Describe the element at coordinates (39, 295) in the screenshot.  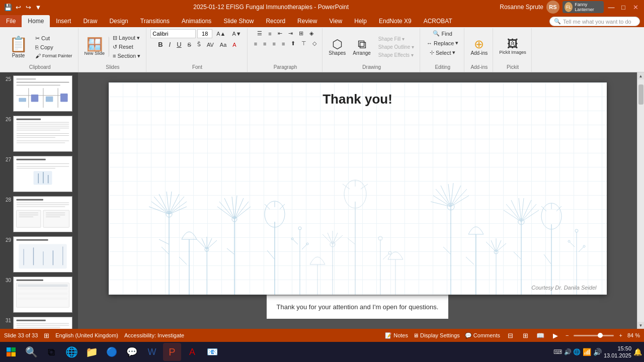
I see `slide-thumb-30: 30` at that location.